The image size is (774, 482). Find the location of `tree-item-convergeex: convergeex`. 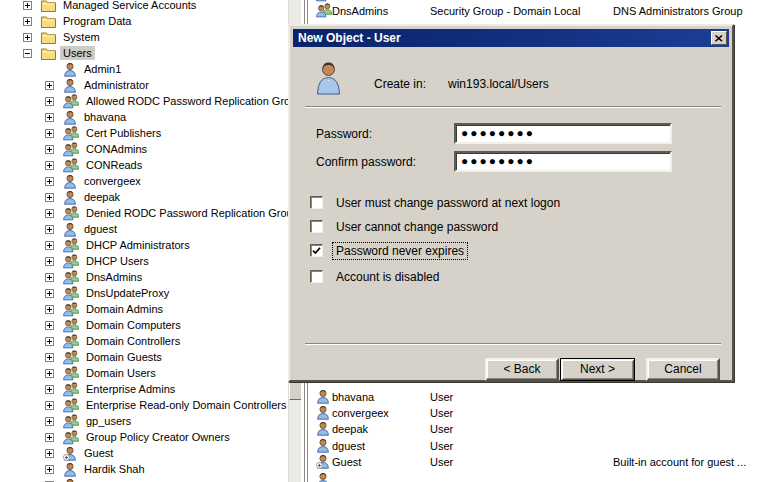

tree-item-convergeex: convergeex is located at coordinates (94, 181).